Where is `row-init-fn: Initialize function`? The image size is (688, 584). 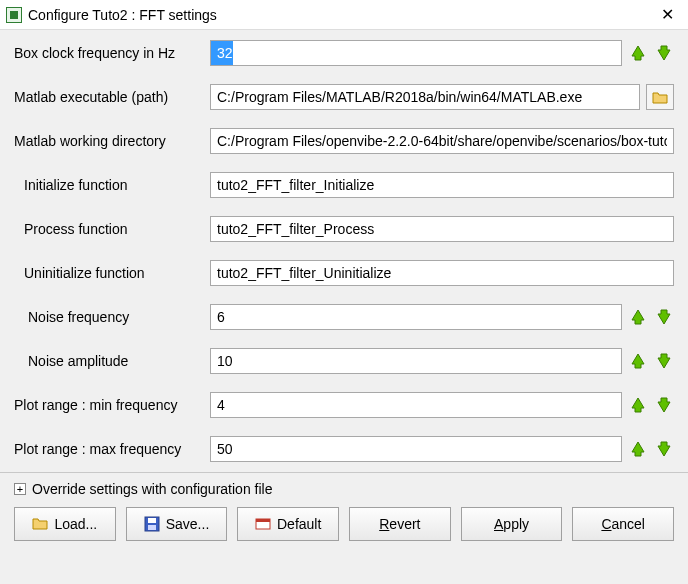 row-init-fn: Initialize function is located at coordinates (344, 185).